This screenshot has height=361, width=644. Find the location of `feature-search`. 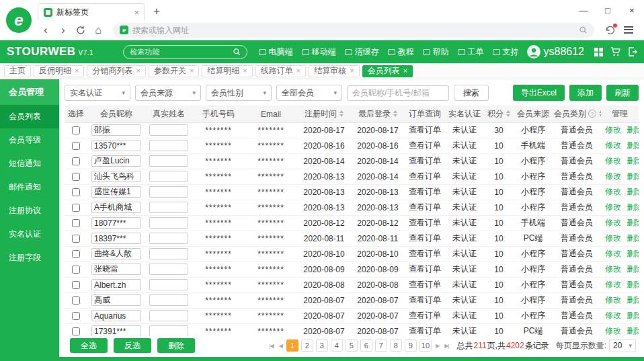

feature-search is located at coordinates (186, 52).